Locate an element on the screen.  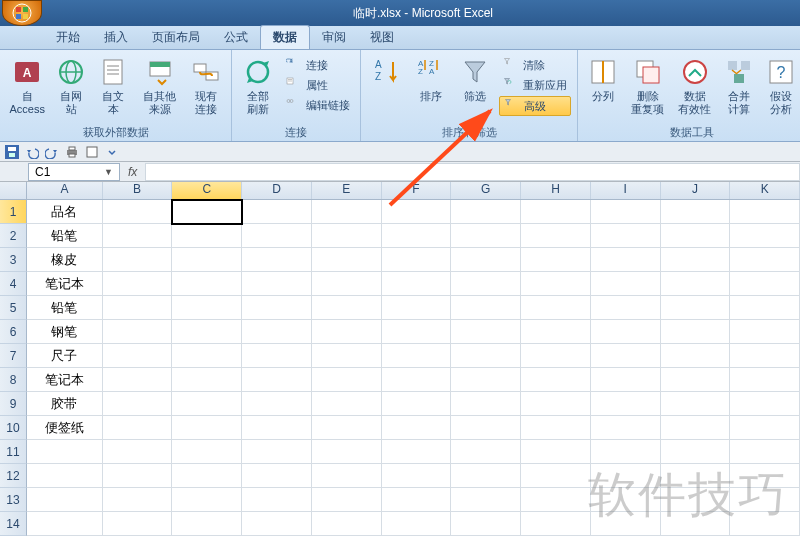
redo-icon is located at coordinates (52, 152).